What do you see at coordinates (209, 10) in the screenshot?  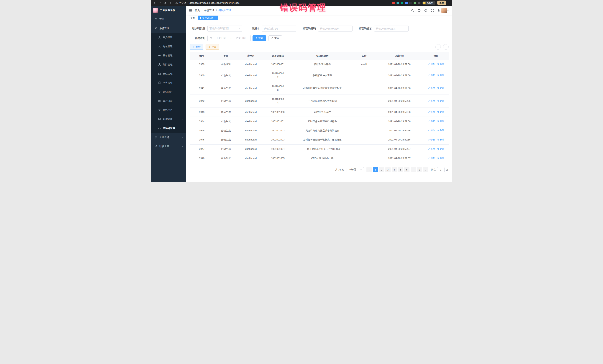 I see `breadcrumb-system: 系统管理` at bounding box center [209, 10].